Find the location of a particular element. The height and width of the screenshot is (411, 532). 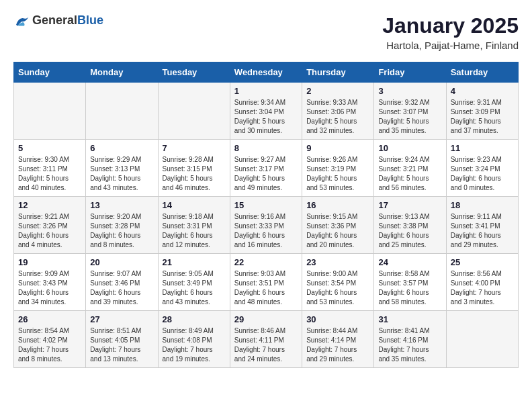

day-info: Sunrise: 9:33 AM Sunset: 3:06 PM Dayligh… is located at coordinates (338, 117).